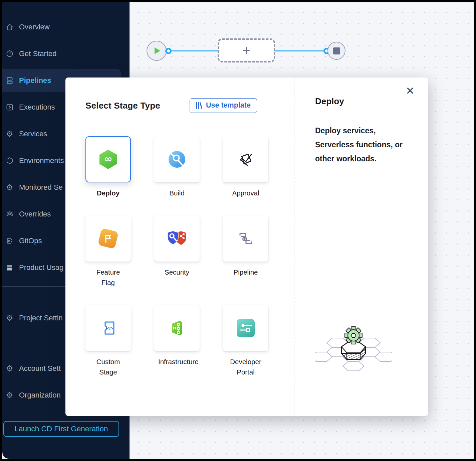  Describe the element at coordinates (177, 272) in the screenshot. I see `stage-label: Security` at that location.